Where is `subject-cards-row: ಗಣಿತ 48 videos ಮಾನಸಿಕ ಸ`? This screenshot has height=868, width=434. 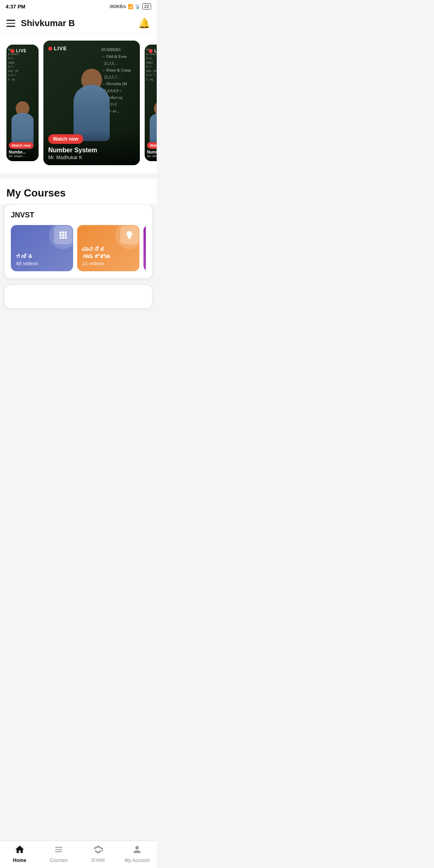
subject-cards-row: ಗಣಿತ 48 videos ಮಾನಸಿಕ ಸ is located at coordinates (78, 248).